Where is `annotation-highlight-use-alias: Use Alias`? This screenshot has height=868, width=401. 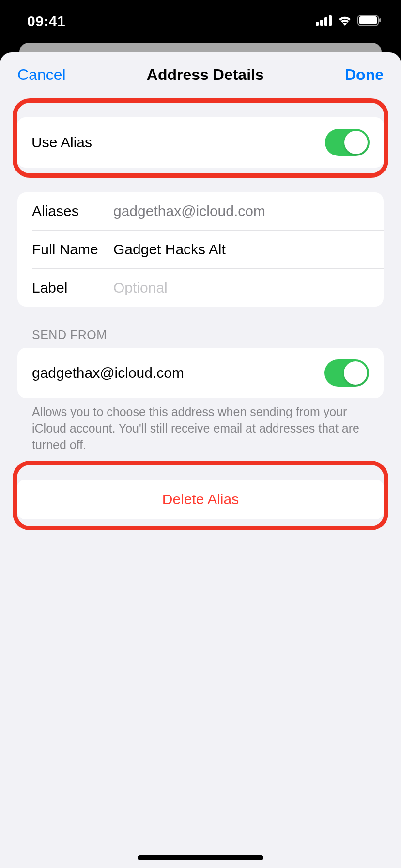
annotation-highlight-use-alias: Use Alias is located at coordinates (200, 138).